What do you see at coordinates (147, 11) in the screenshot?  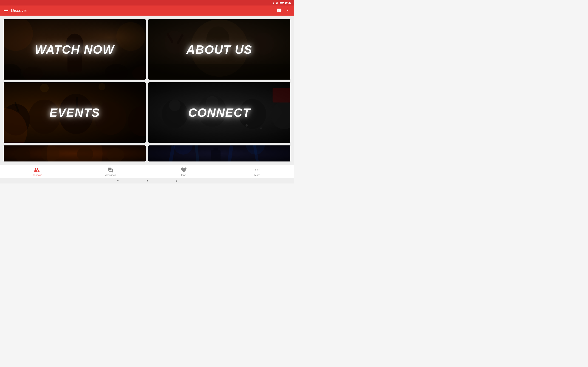 I see `app-bar: Discover` at bounding box center [147, 11].